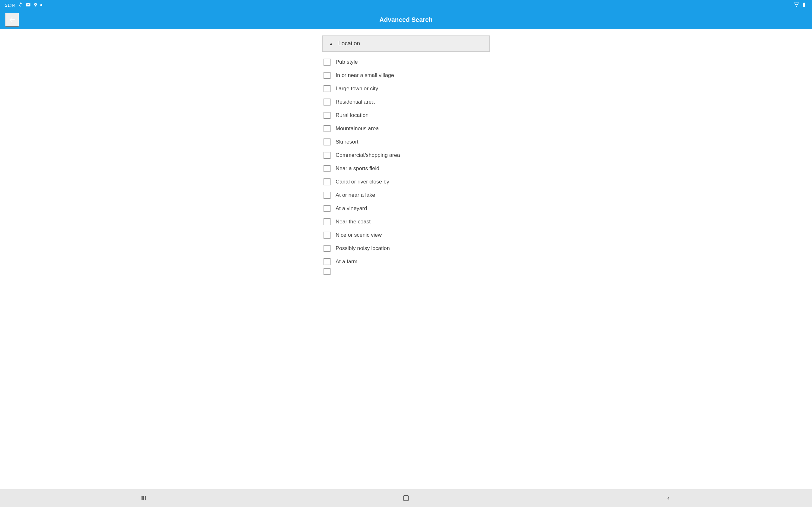 The image size is (812, 507). Describe the element at coordinates (406, 102) in the screenshot. I see `checkbox-item-residential: Residential area` at that location.